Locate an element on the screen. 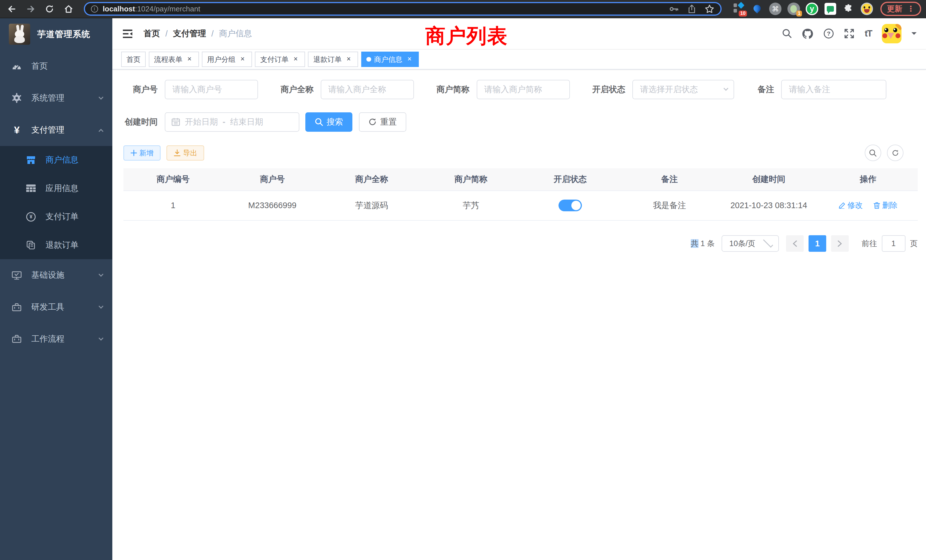 This screenshot has height=560, width=926. merchant-no-input is located at coordinates (211, 89).